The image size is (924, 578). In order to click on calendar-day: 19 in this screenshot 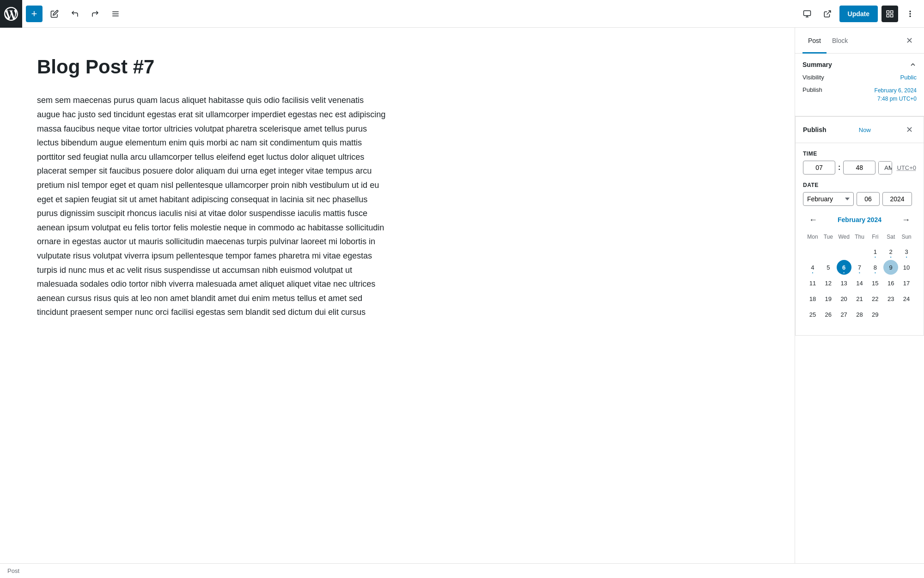, I will do `click(828, 299)`.